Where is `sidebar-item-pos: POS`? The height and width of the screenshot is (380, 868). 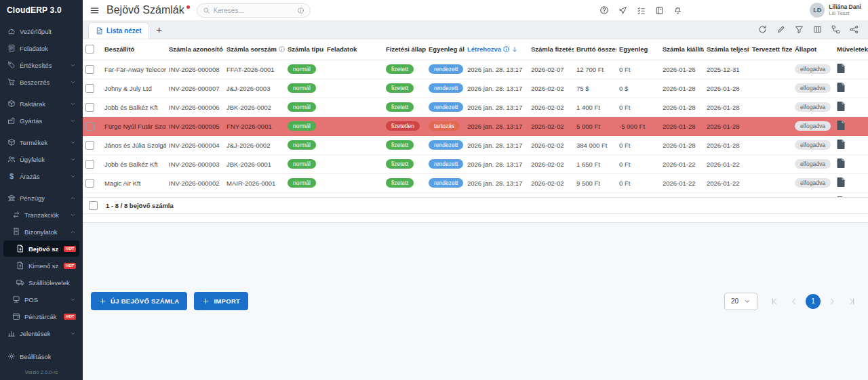 sidebar-item-pos: POS is located at coordinates (41, 299).